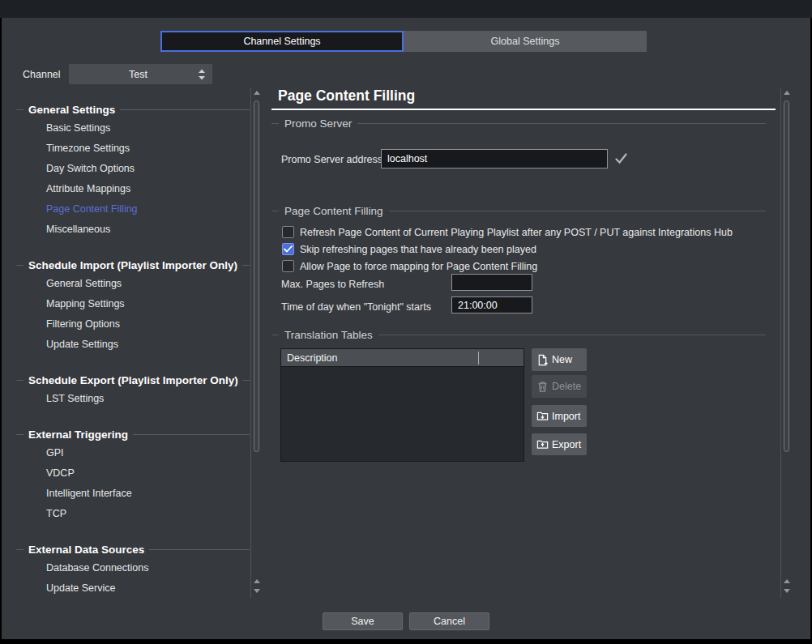  What do you see at coordinates (524, 109) in the screenshot?
I see `title-underline` at bounding box center [524, 109].